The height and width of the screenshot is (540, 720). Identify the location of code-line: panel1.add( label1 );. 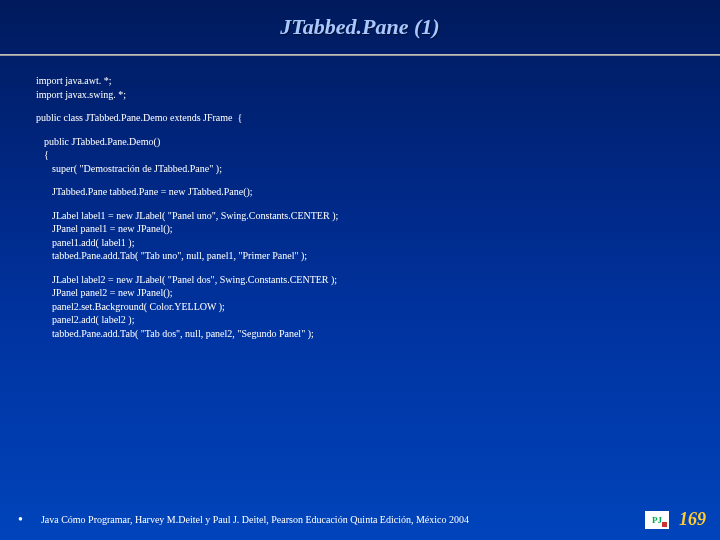
(373, 243).